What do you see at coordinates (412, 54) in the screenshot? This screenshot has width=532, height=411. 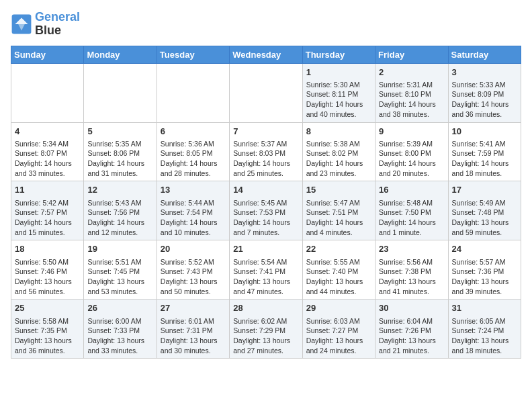 I see `day-header-friday: Friday` at bounding box center [412, 54].